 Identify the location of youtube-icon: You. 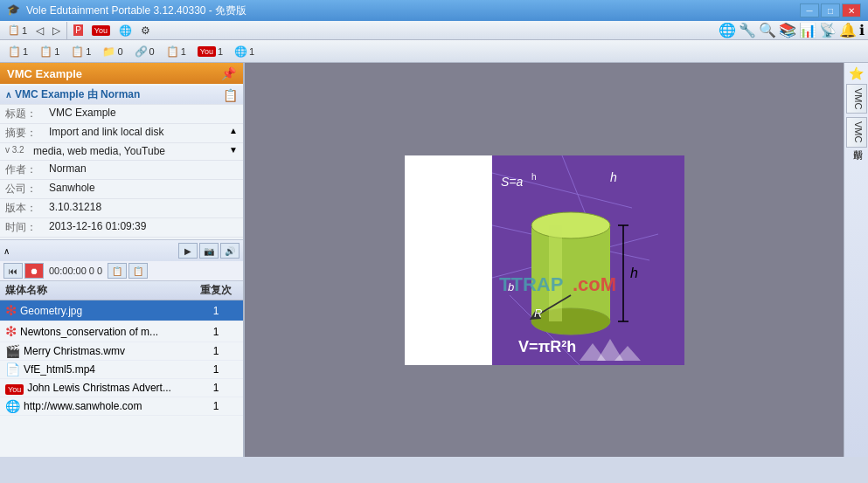
(206, 52).